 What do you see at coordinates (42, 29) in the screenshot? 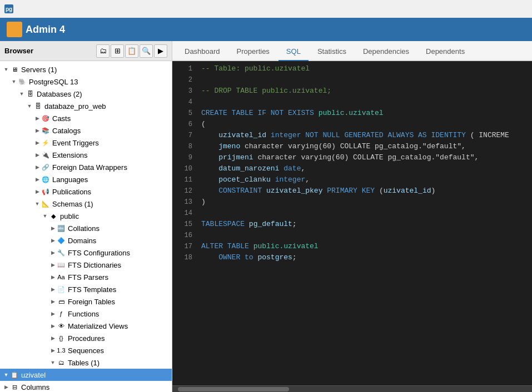
I see `logo-admin: Admin` at bounding box center [42, 29].